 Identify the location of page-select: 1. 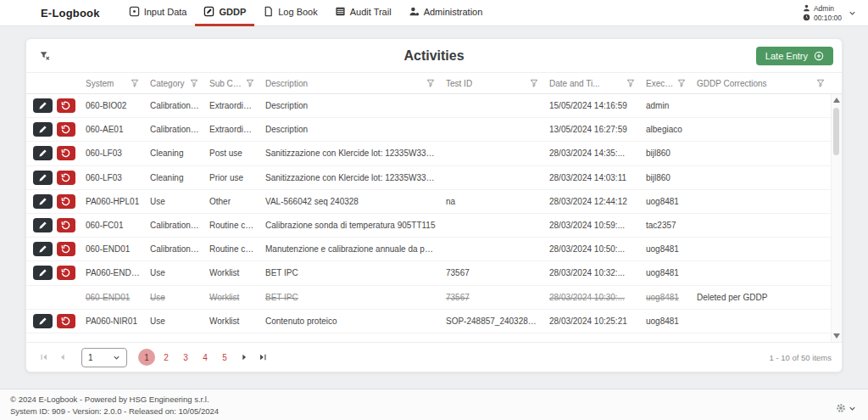
(104, 358).